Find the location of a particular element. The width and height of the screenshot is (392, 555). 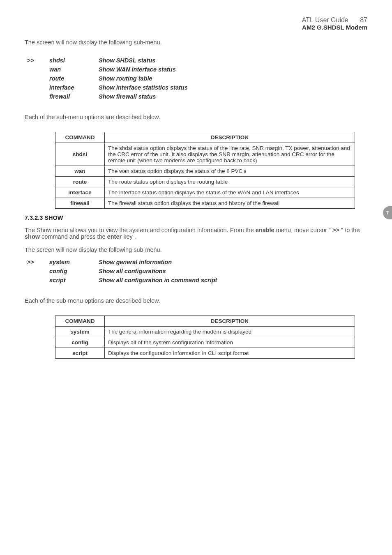

status-command-table: COMMAND DESCRIPTION shdsl The shdsl stat… is located at coordinates (205, 170).